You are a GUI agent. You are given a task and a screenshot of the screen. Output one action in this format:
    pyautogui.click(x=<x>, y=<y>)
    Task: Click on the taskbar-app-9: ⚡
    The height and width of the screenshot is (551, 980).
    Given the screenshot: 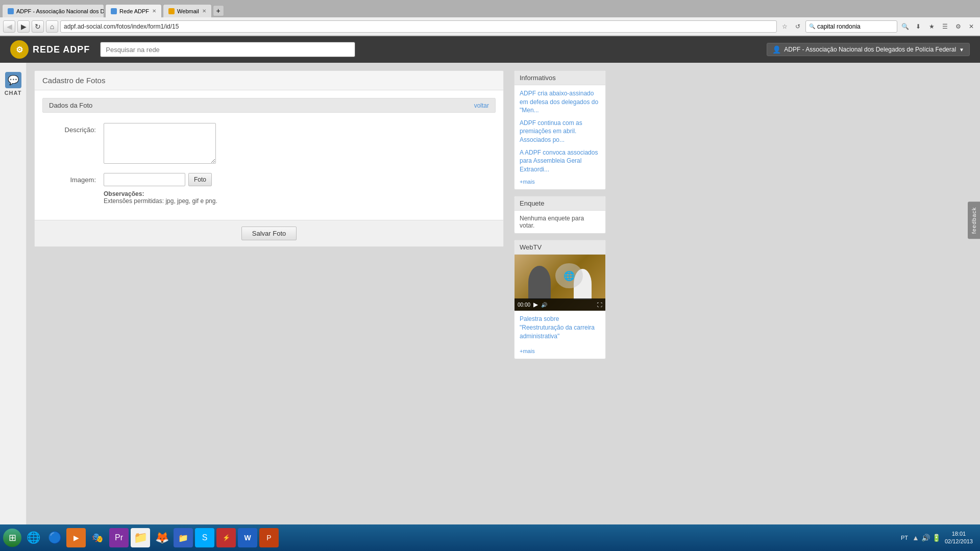 What is the action you would take?
    pyautogui.click(x=226, y=538)
    